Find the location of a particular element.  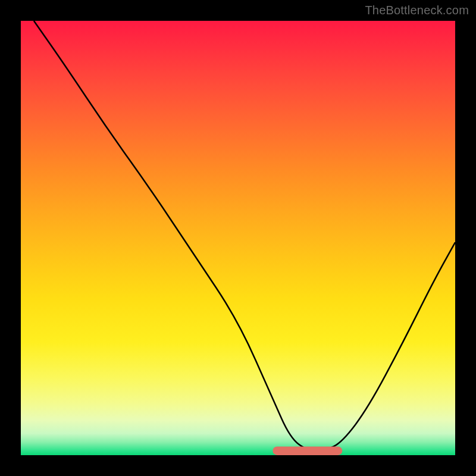

watermark-text: TheBottleneck.com is located at coordinates (416, 11).